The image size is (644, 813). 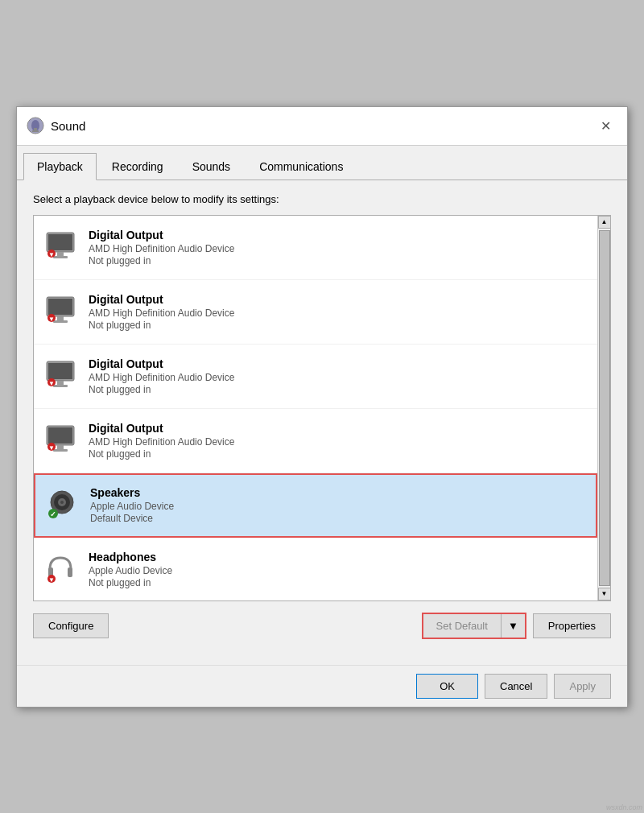 I want to click on device-name-3: Digital Output, so click(x=338, y=364).